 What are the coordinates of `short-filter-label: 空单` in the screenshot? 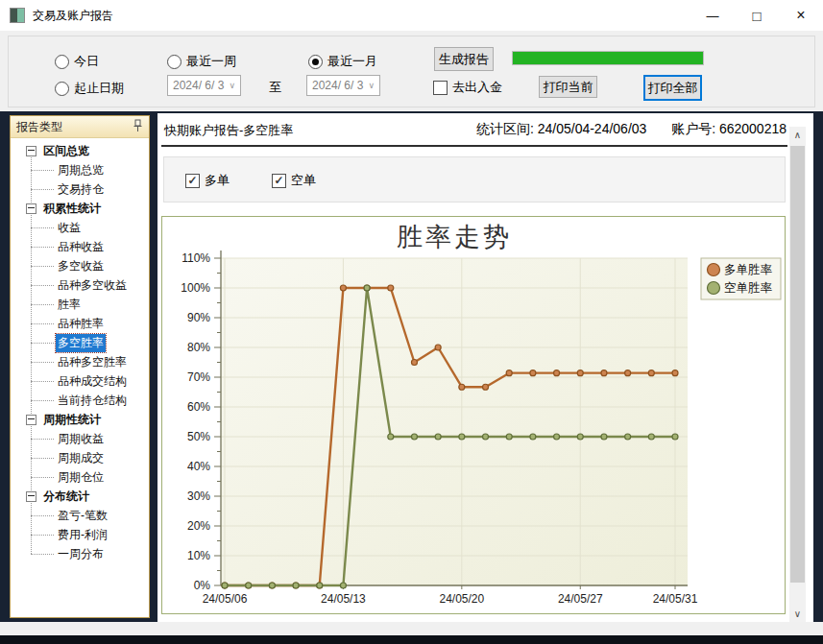 It's located at (303, 180).